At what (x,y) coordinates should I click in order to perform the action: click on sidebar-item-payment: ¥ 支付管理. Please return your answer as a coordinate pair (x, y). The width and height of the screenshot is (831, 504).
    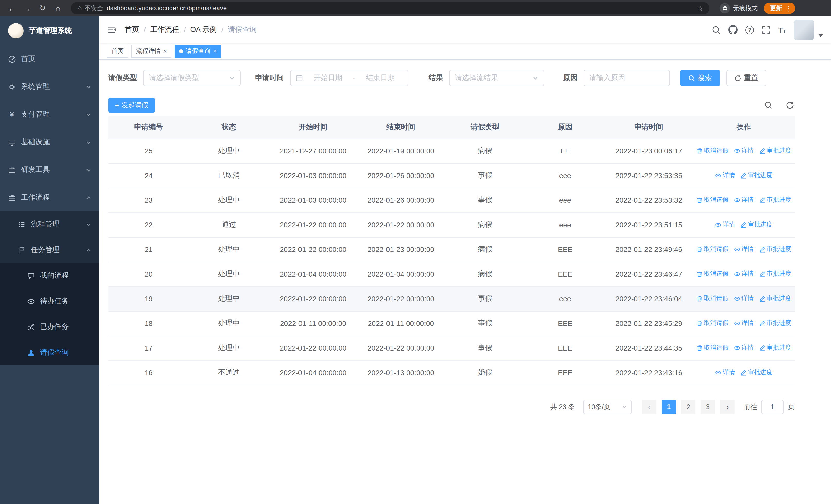
    Looking at the image, I should click on (50, 115).